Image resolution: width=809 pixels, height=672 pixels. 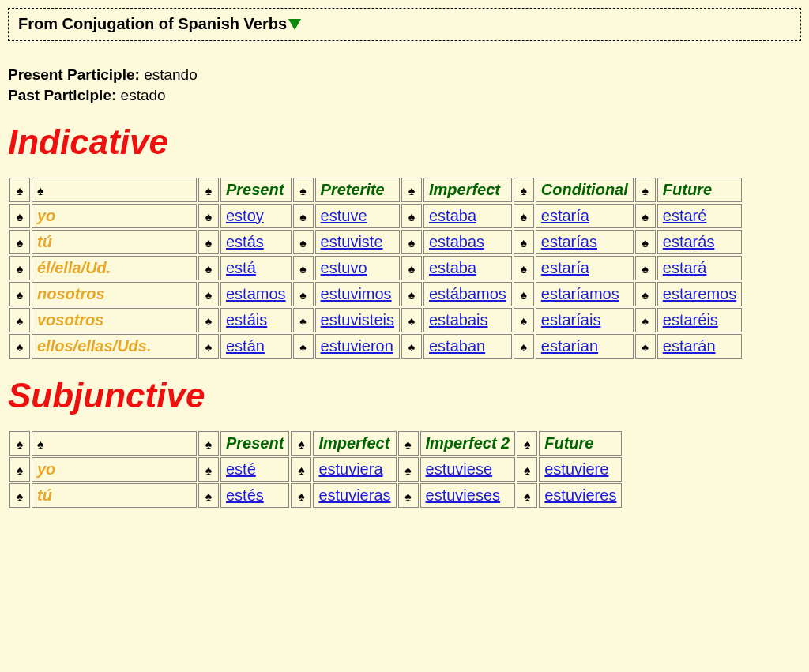 What do you see at coordinates (689, 346) in the screenshot?
I see `verb-link: estarán` at bounding box center [689, 346].